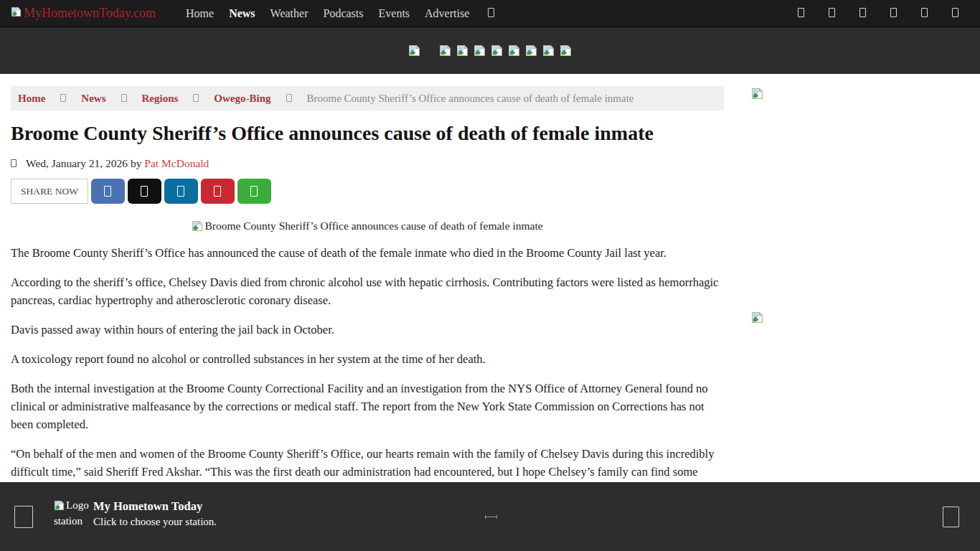  Describe the element at coordinates (344, 14) in the screenshot. I see `nav-item-podcasts: Podcasts` at that location.